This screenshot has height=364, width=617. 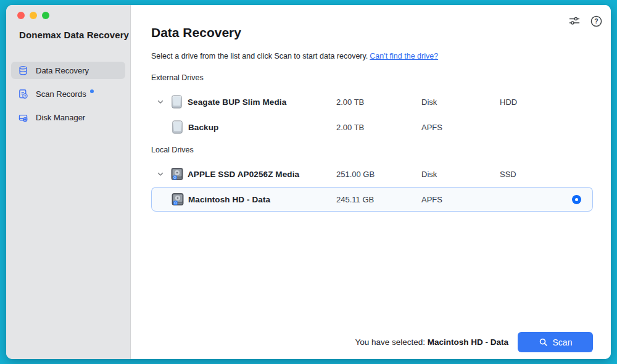 I want to click on sidebar-item-label: Scan Records, so click(x=61, y=94).